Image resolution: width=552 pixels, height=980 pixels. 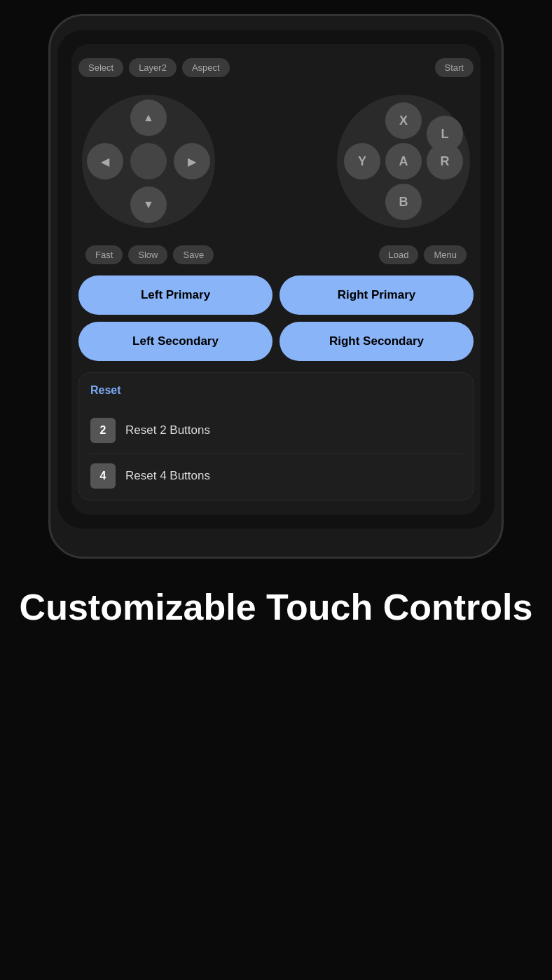 What do you see at coordinates (276, 295) in the screenshot?
I see `primary-mapping-row: Left Primary Right Primary` at bounding box center [276, 295].